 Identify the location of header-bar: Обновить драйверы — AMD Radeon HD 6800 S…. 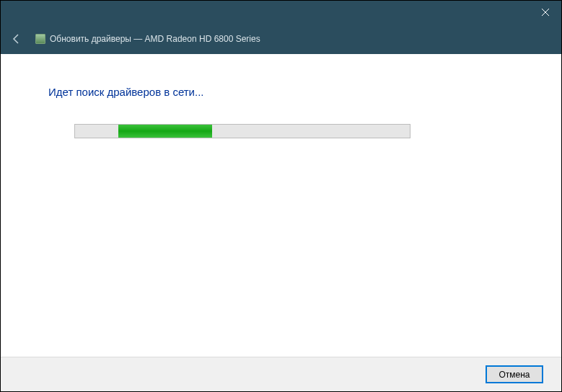
(281, 39).